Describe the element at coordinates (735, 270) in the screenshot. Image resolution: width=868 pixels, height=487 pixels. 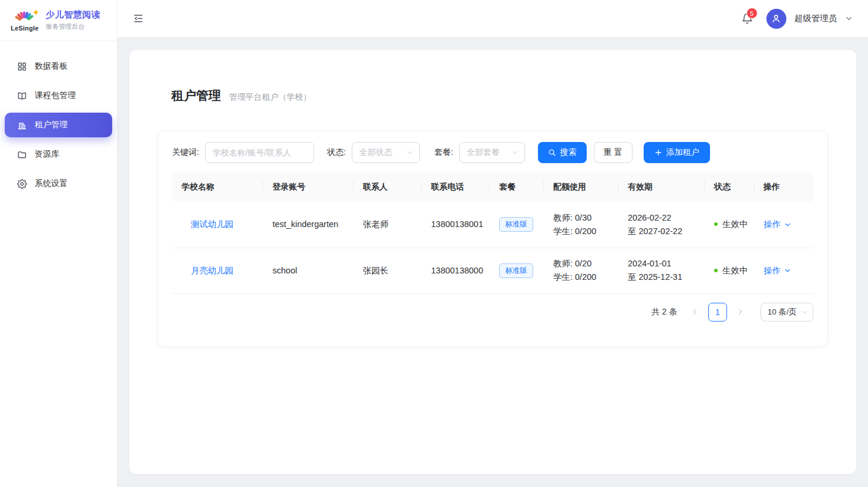
I see `status-badge: 生效中` at that location.